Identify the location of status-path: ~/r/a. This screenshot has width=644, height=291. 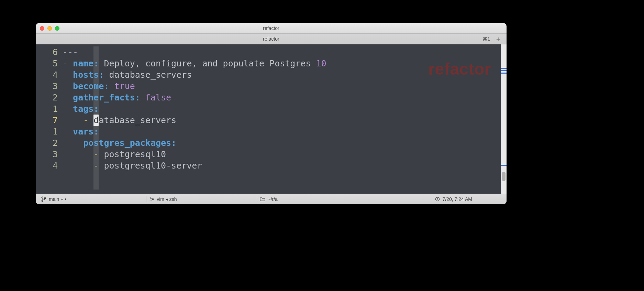
(267, 199).